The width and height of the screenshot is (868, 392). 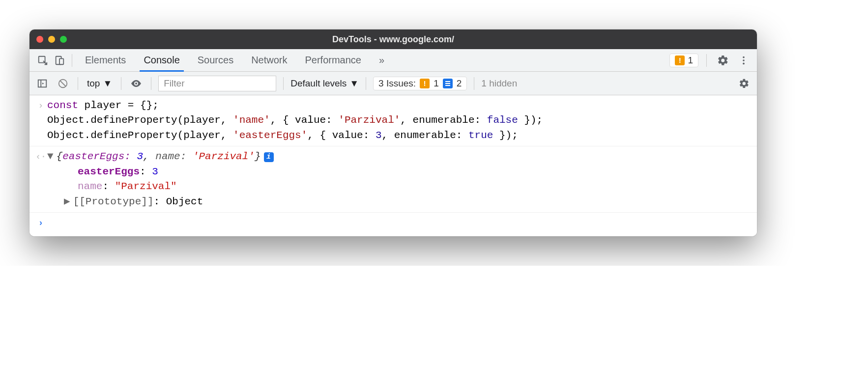 I want to click on more-menu-icon, so click(x=744, y=60).